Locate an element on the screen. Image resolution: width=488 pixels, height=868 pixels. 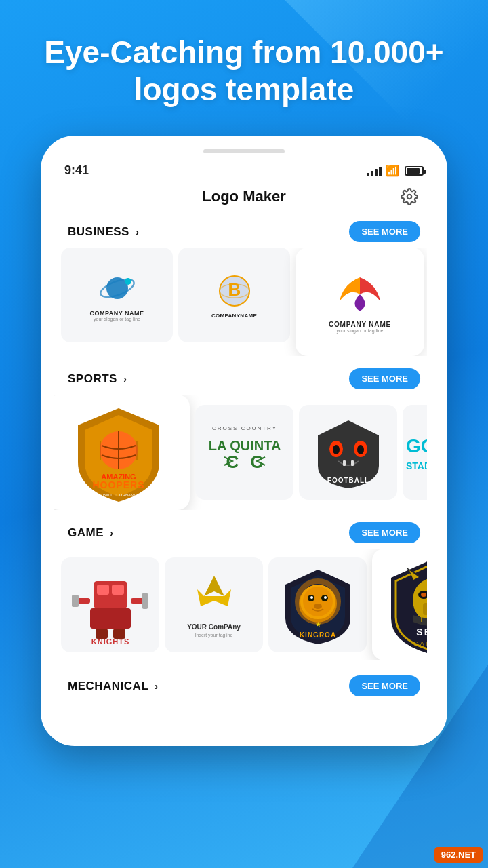
mechanical-see-more-button: SEE MORE is located at coordinates (385, 686).